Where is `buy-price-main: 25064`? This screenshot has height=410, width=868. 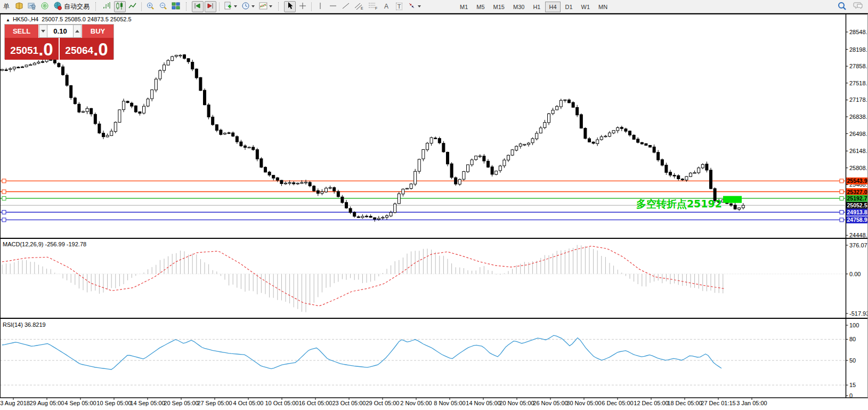
buy-price-main: 25064 is located at coordinates (79, 51).